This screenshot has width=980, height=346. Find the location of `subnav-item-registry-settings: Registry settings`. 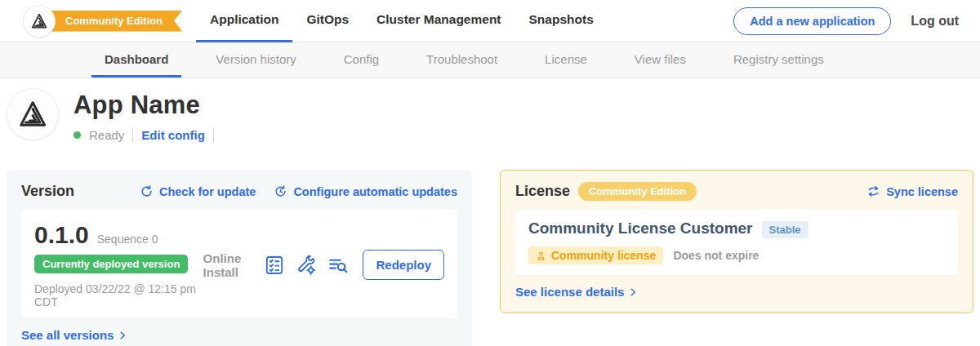

subnav-item-registry-settings: Registry settings is located at coordinates (779, 60).